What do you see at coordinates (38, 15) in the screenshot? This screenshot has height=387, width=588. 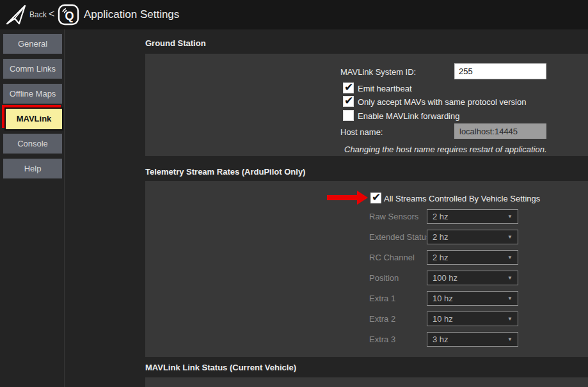 I see `back-button: Back` at bounding box center [38, 15].